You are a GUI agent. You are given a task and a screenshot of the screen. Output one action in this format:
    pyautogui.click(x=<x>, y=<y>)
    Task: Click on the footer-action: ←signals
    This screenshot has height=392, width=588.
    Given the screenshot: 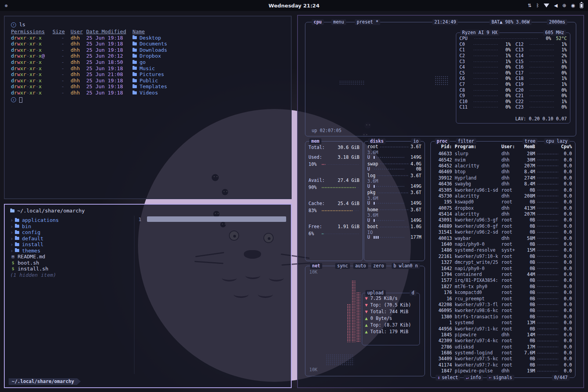 What is the action you would take?
    pyautogui.click(x=500, y=378)
    